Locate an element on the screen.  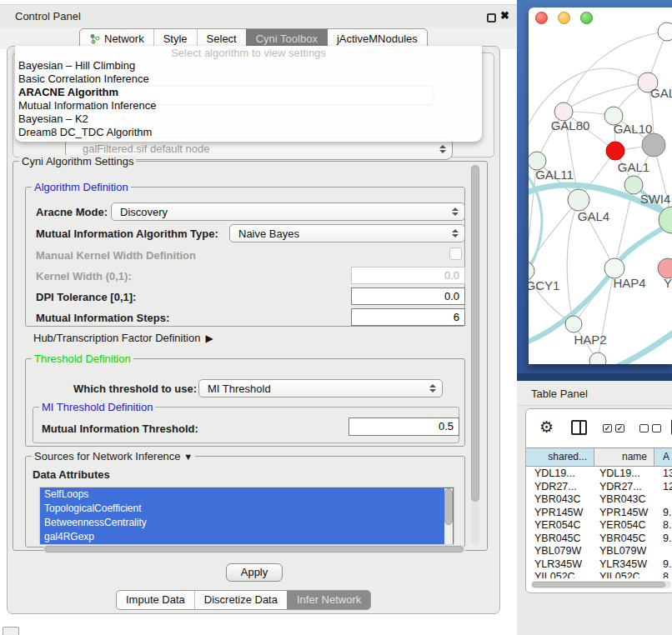
network-canvas: GALGAL80GAL10GAL1GAL11SWI4GAL4GCY1HAP4YH… is located at coordinates (600, 186).